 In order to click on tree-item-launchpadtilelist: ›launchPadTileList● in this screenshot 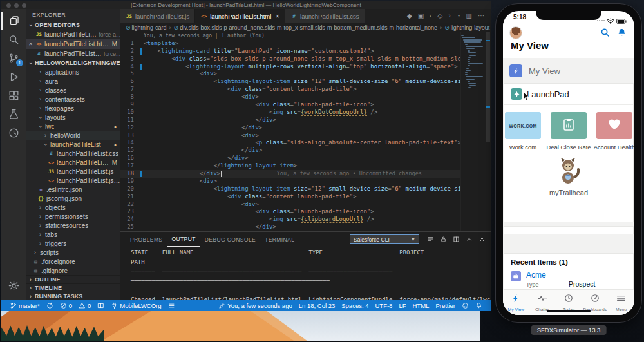, I will do `click(73, 144)`.